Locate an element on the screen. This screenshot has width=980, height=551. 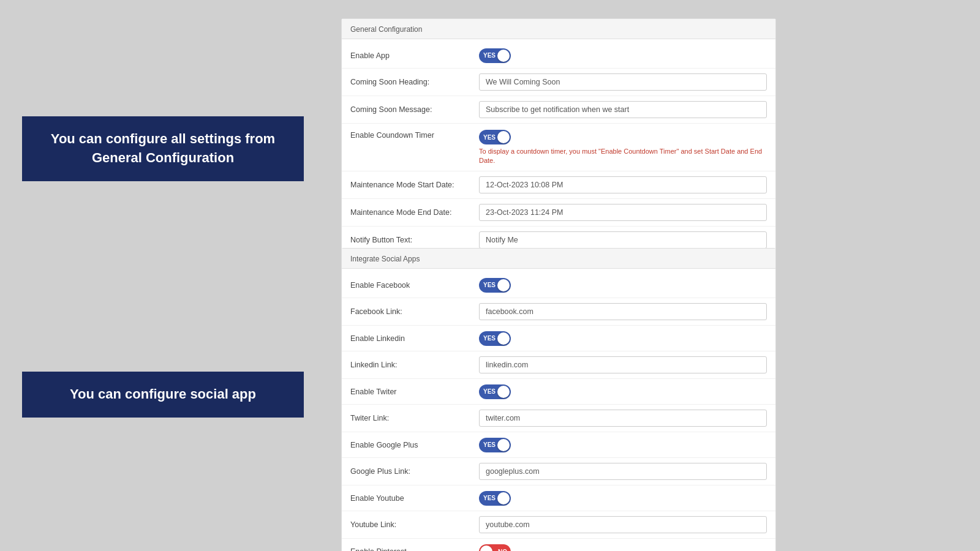
social-config-title: Integrate Social Apps is located at coordinates (559, 258).